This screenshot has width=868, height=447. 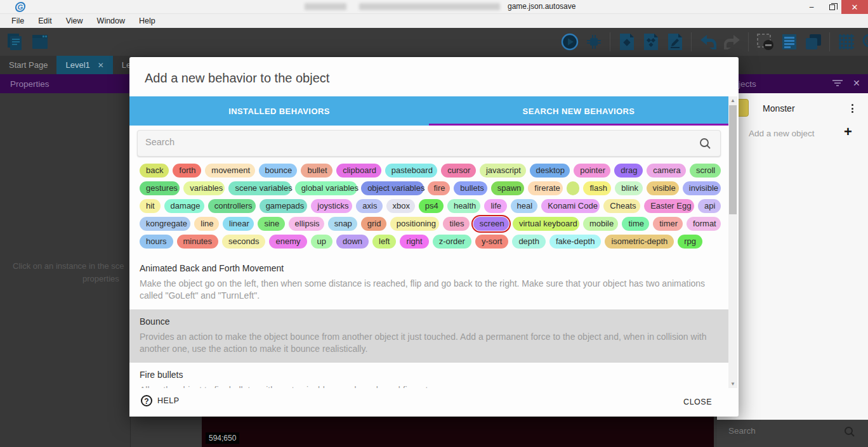 What do you see at coordinates (529, 242) in the screenshot?
I see `chip-depth: depth` at bounding box center [529, 242].